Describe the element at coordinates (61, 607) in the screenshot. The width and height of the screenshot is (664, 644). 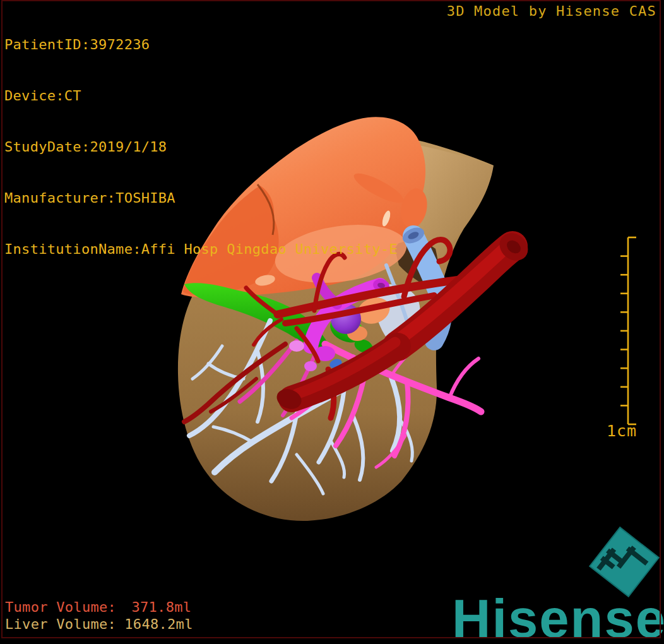
I see `tumor-volume-label: Tumor Volume:` at that location.